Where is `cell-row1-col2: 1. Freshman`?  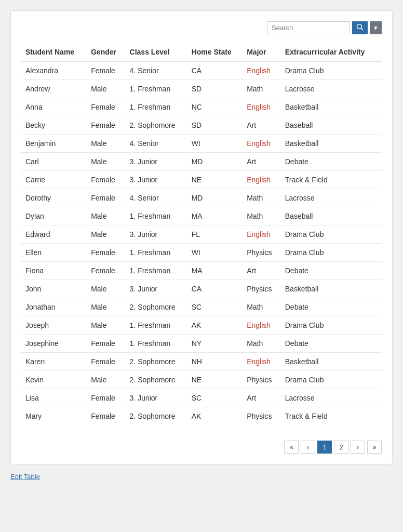 cell-row1-col2: 1. Freshman is located at coordinates (157, 89).